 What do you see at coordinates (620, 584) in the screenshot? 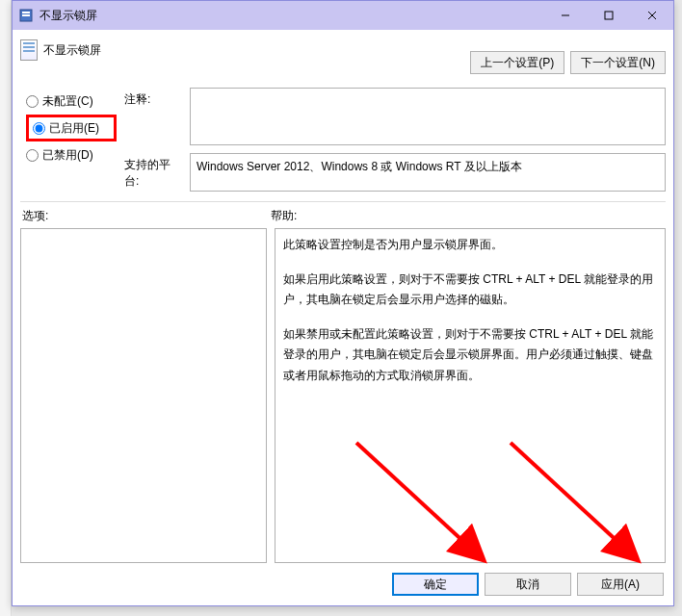
I see `apply-button: 应用(A)` at bounding box center [620, 584].